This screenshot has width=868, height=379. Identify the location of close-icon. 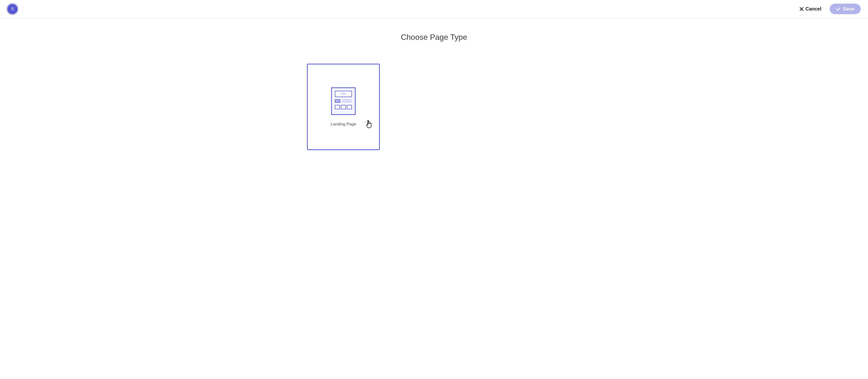
(802, 9).